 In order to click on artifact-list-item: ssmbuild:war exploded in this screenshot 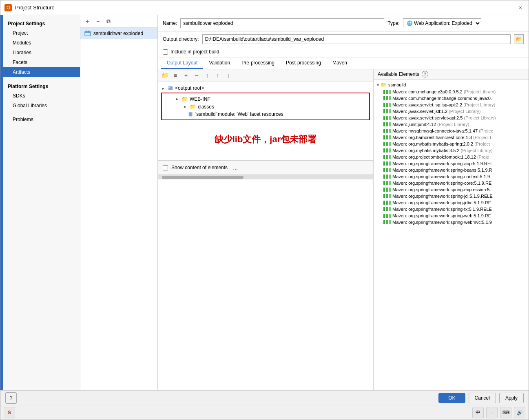, I will do `click(119, 33)`.